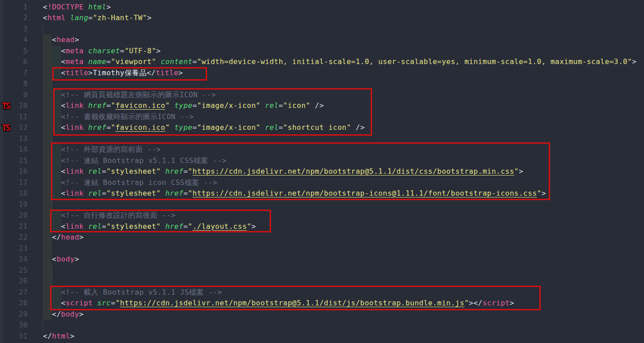 This screenshot has width=644, height=343. What do you see at coordinates (340, 62) in the screenshot?
I see `code-text: <meta name="viewport" content="width=dev…` at bounding box center [340, 62].